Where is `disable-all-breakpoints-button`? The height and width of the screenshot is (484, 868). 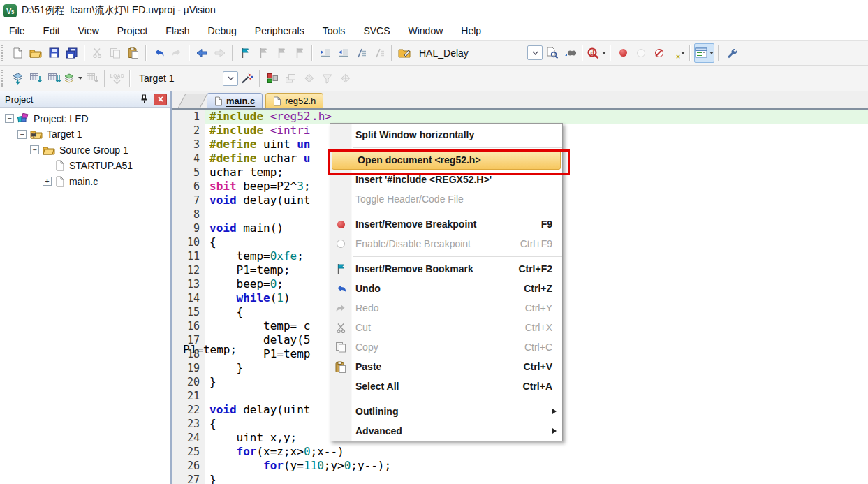 disable-all-breakpoints-button is located at coordinates (677, 53).